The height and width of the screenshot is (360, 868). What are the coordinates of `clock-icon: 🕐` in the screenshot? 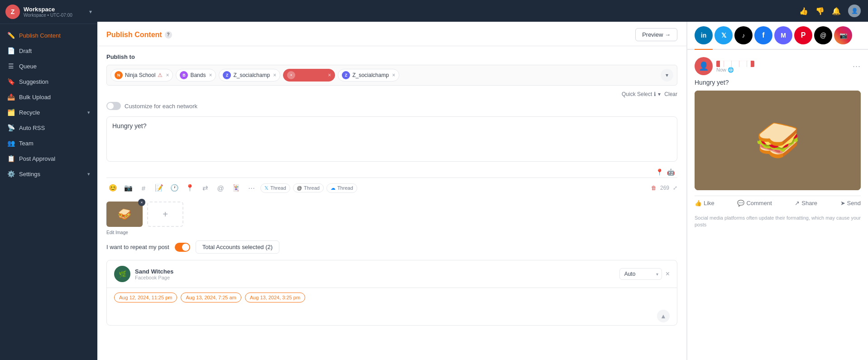 It's located at (174, 188).